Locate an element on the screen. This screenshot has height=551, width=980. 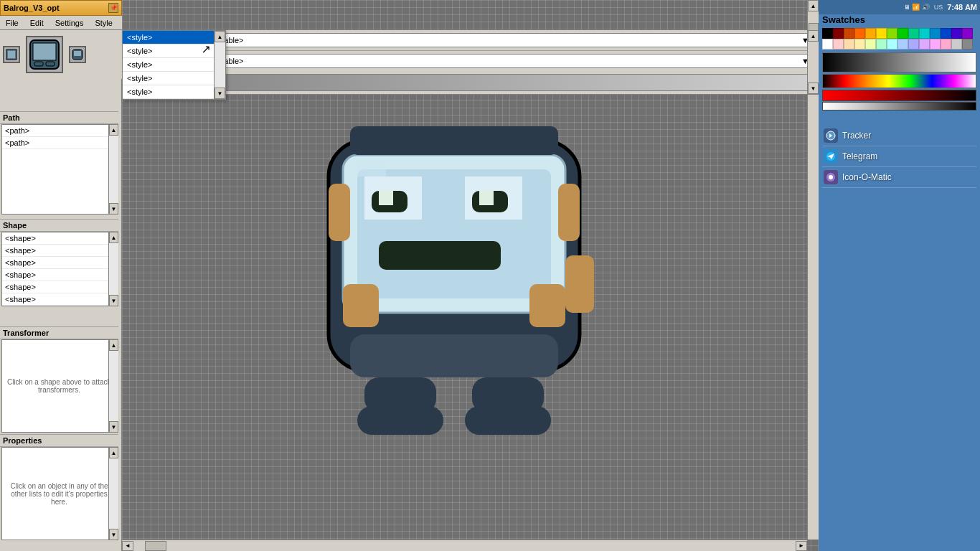
shape-item-3: <shape> is located at coordinates (59, 276).